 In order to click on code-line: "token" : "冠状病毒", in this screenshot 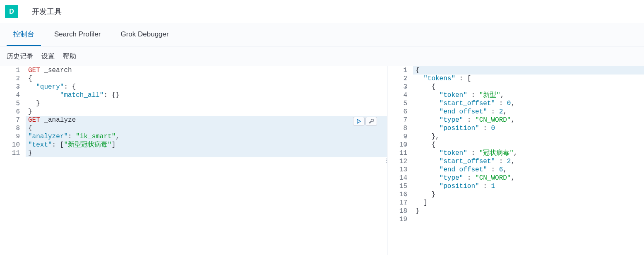, I will do `click(529, 153)`.